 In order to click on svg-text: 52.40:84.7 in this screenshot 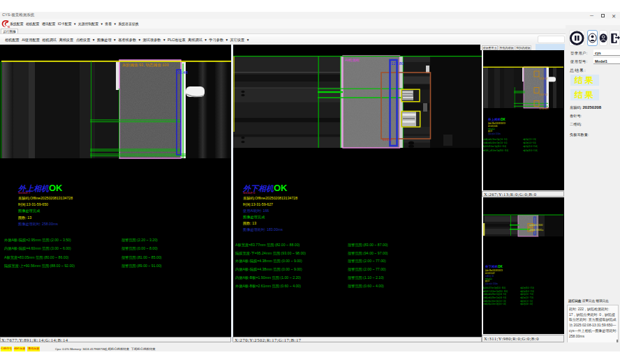, I will do `click(545, 109)`.